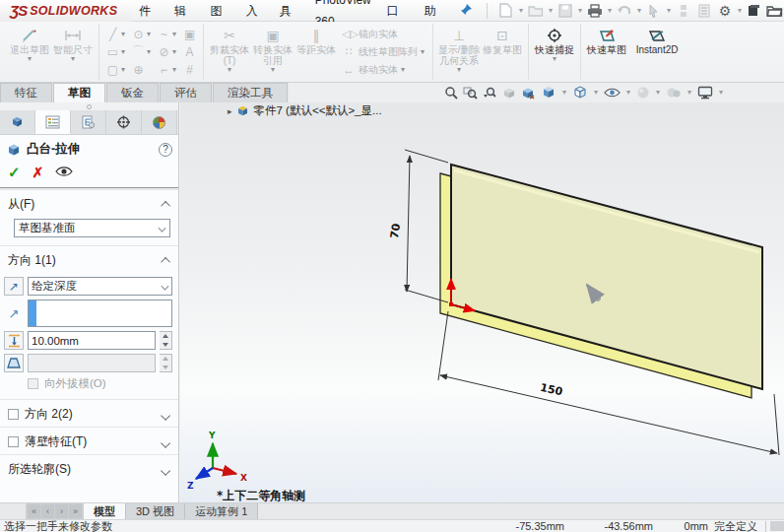  I want to click on tab-dimxpert, so click(124, 122).